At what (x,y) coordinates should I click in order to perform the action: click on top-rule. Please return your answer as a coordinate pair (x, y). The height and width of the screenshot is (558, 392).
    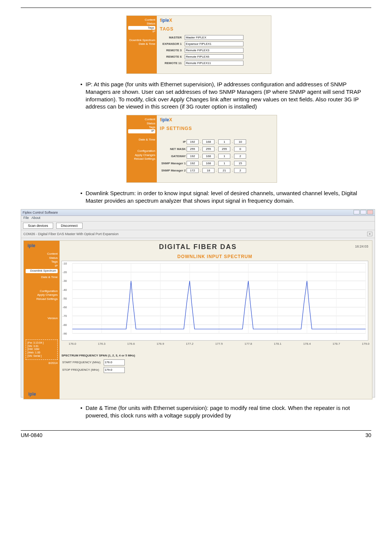
    Looking at the image, I should click on (196, 8).